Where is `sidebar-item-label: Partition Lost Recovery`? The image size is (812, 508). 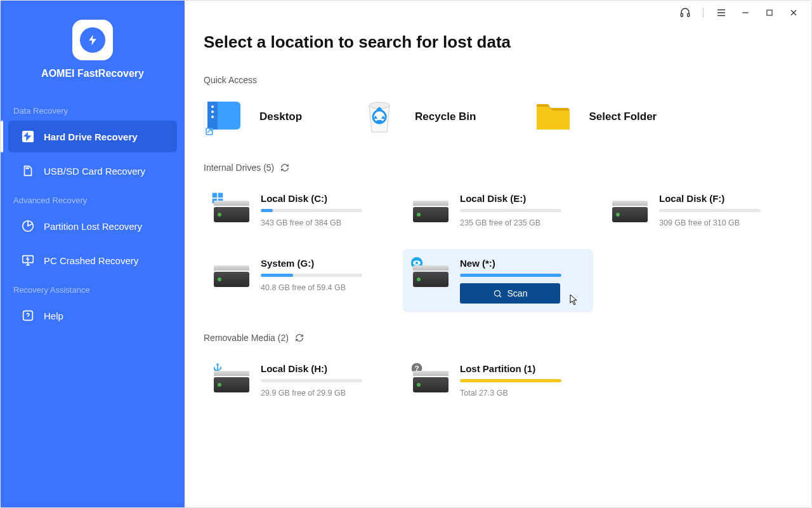
sidebar-item-label: Partition Lost Recovery is located at coordinates (93, 226).